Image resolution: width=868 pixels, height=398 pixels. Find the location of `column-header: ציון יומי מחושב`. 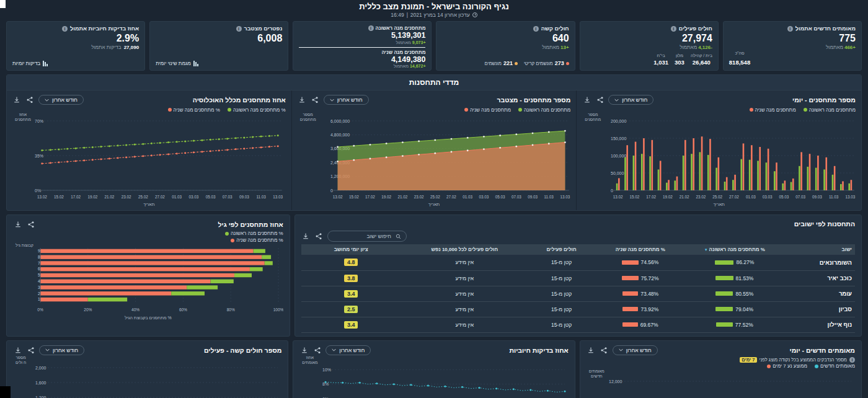

column-header: ציון יומי מחושב is located at coordinates (351, 249).